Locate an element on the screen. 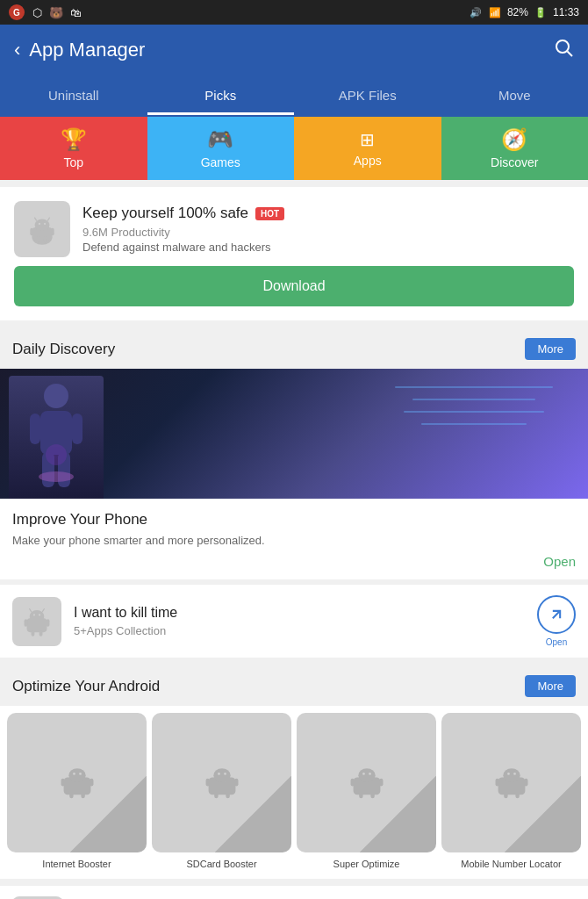 The height and width of the screenshot is (899, 588). tab-picks: Picks is located at coordinates (221, 95).